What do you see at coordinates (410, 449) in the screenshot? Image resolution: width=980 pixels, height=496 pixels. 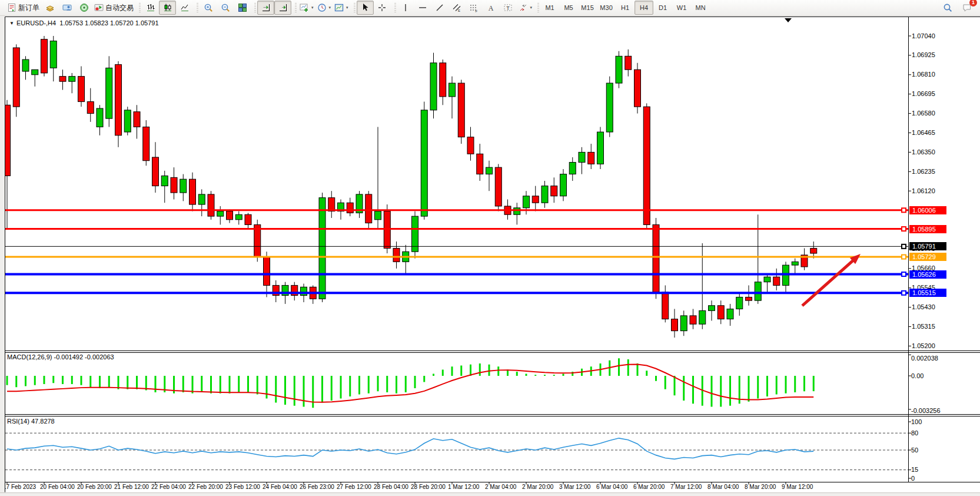 I see `rsi-pane` at bounding box center [410, 449].